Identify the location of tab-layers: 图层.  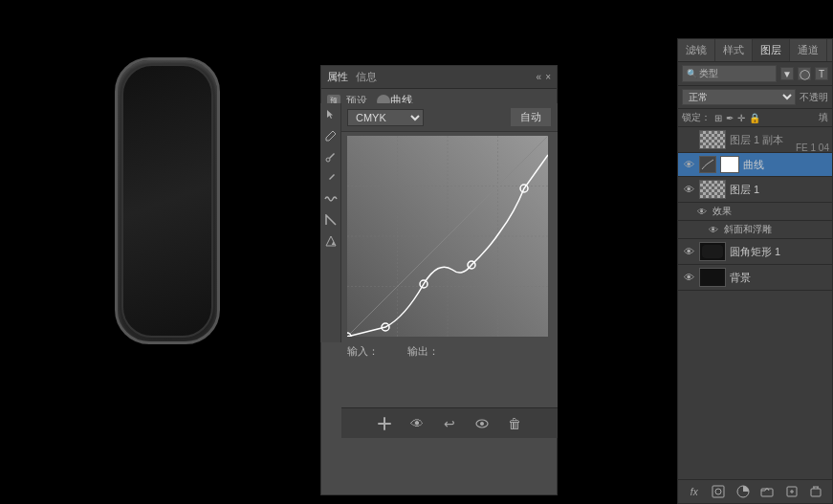
(771, 50).